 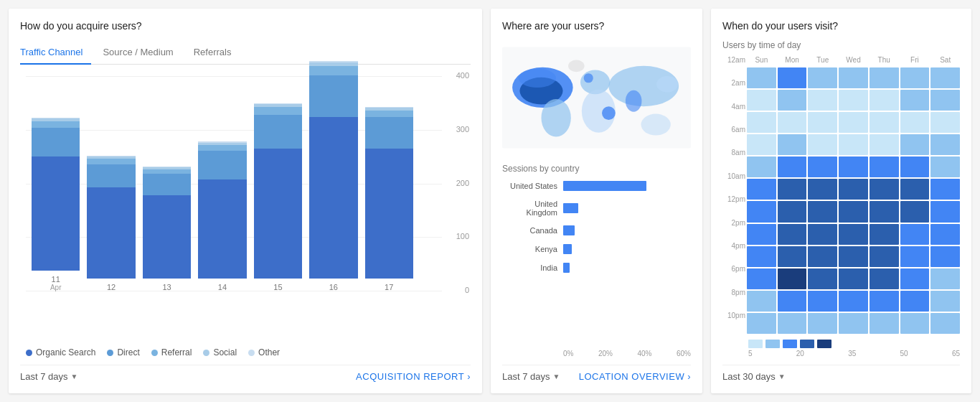 I want to click on bar-group: 17, so click(x=389, y=200).